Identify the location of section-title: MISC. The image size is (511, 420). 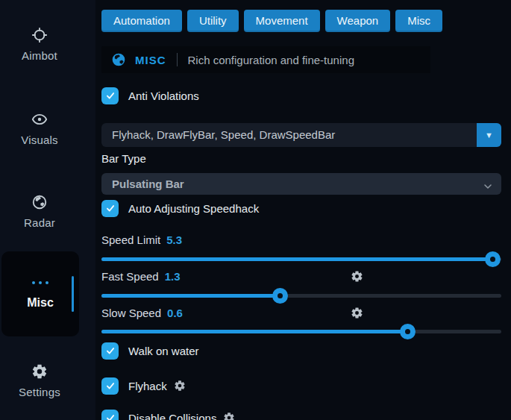
(151, 60).